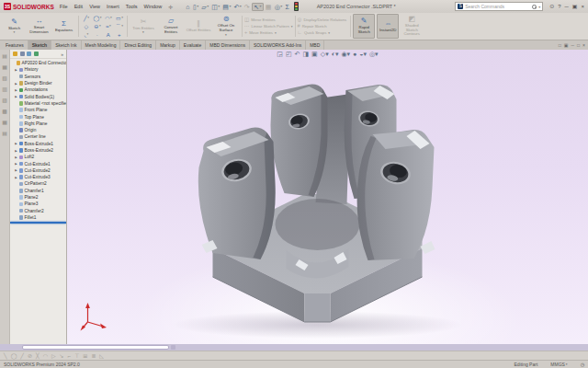 The image size is (588, 368). I want to click on ribbon-tab: Direct Editing, so click(138, 45).